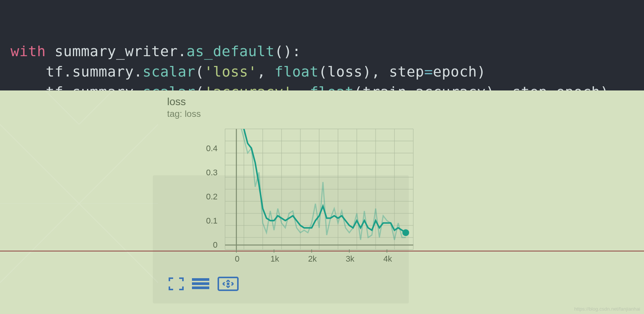  I want to click on raw-line, so click(321, 182).